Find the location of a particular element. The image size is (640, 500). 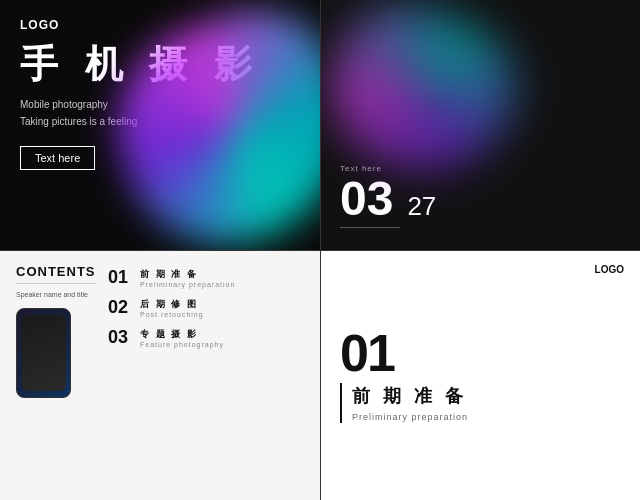

section-title-block: 前 期 准 备 Preliminary preparation is located at coordinates (410, 403).